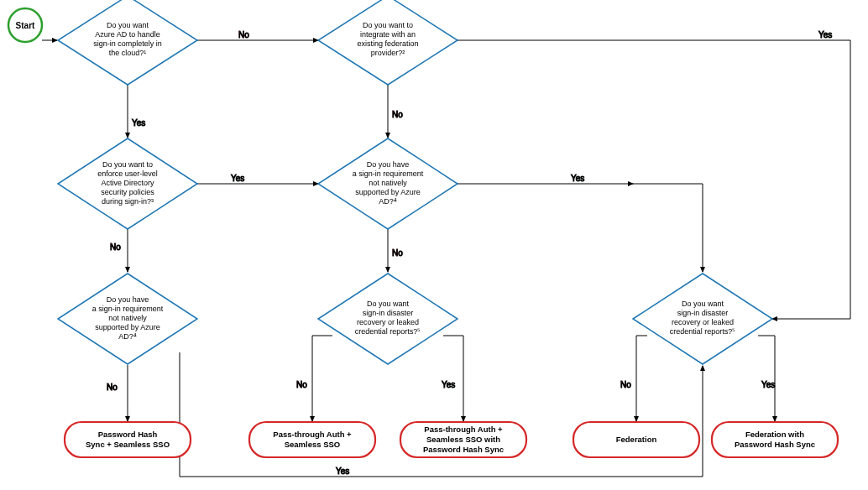  I want to click on terminator-t2: Pass-through Auth + Seamless SSO, so click(312, 440).